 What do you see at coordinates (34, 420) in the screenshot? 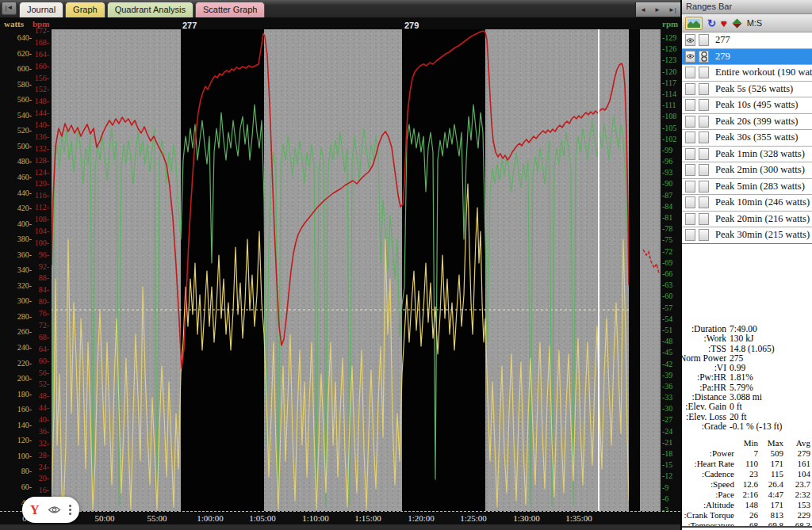
I see `bpm-tick: 40-` at bounding box center [34, 420].